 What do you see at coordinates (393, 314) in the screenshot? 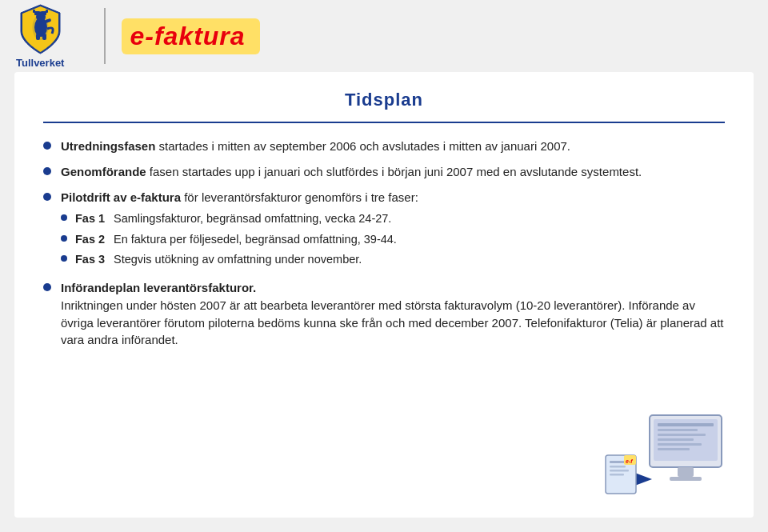
I see `bullet-text: Införandeplan leverantörsfakturor. Inrik…` at bounding box center [393, 314].